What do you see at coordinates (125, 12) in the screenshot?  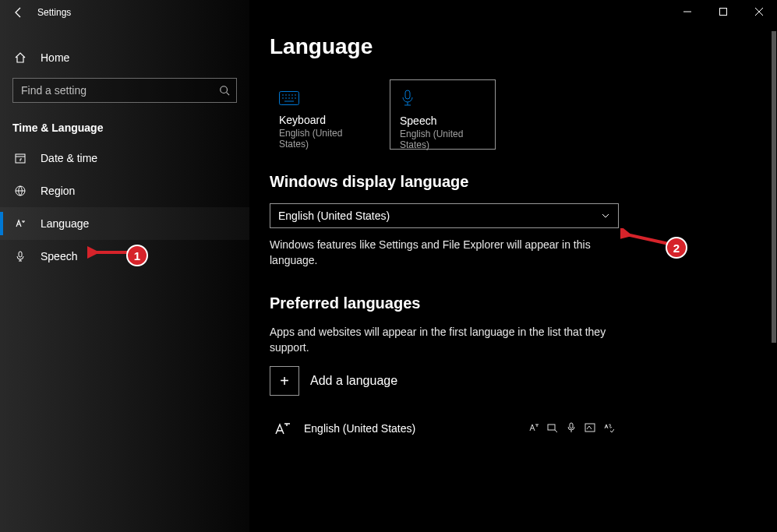 I see `title-bar: Settings` at bounding box center [125, 12].